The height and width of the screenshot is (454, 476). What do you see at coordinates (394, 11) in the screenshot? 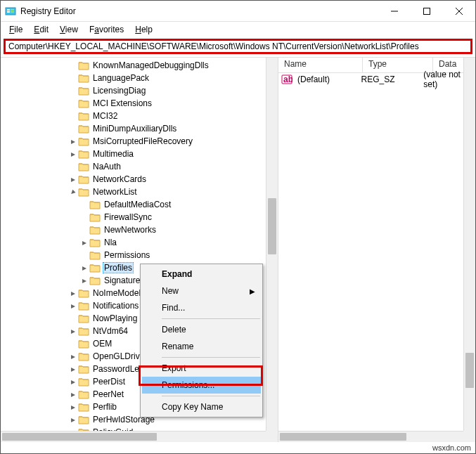
I see `minimize-button` at bounding box center [394, 11].